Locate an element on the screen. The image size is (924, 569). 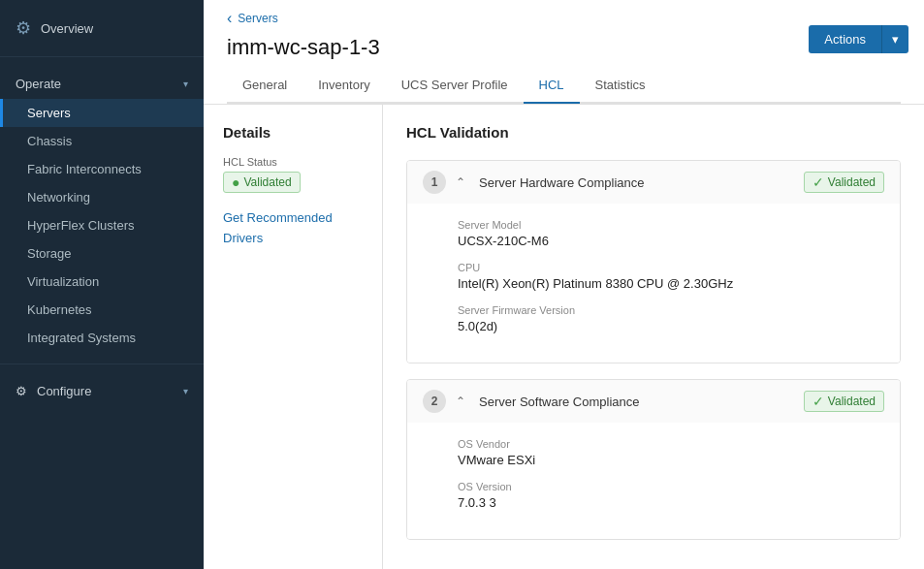
validated-badge-1: ✓ Validated is located at coordinates (844, 182).